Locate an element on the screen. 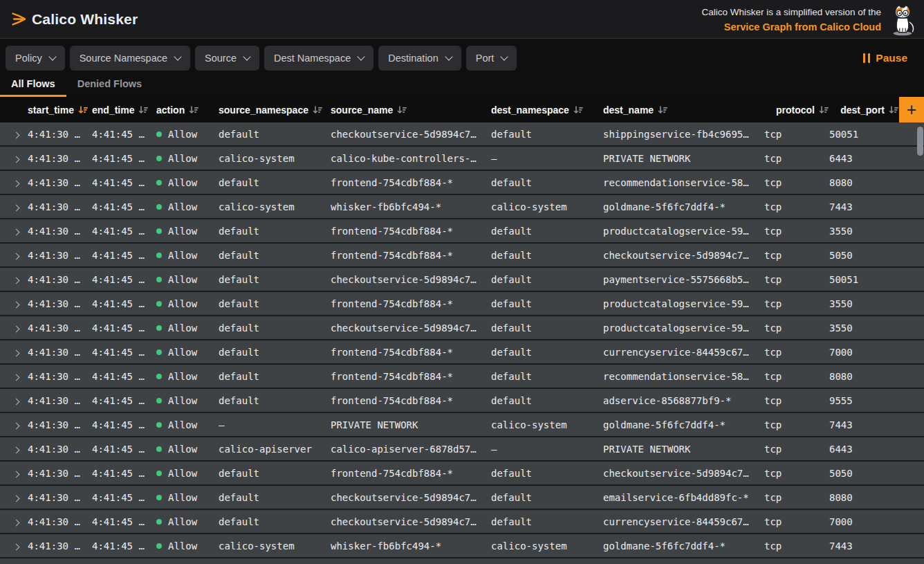 This screenshot has height=564, width=924. service-graph-link: Service Graph from Calico Cloud is located at coordinates (791, 28).